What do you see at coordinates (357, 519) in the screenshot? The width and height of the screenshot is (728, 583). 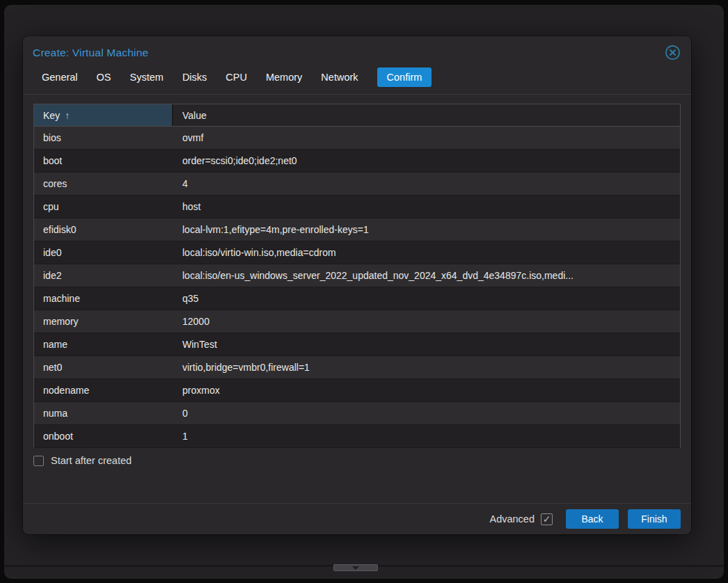 I see `dialog-footer: Advanced ✓ Back Finish` at bounding box center [357, 519].